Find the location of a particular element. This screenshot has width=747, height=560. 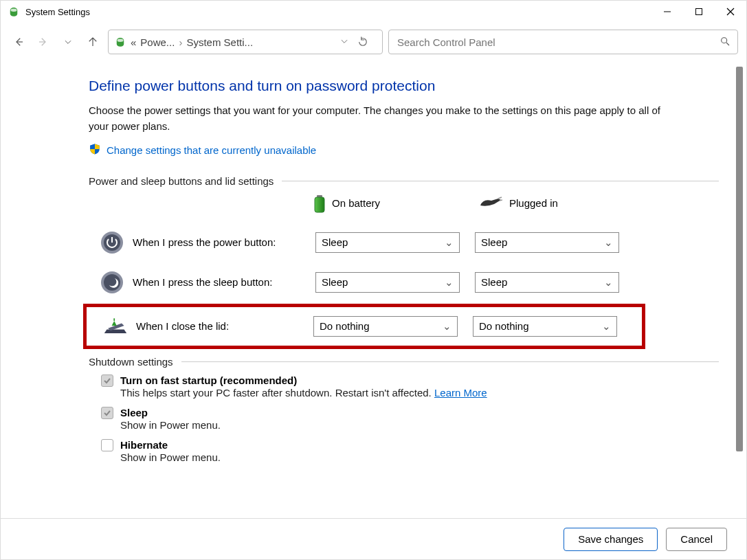

window-title: System Settings is located at coordinates (58, 12).